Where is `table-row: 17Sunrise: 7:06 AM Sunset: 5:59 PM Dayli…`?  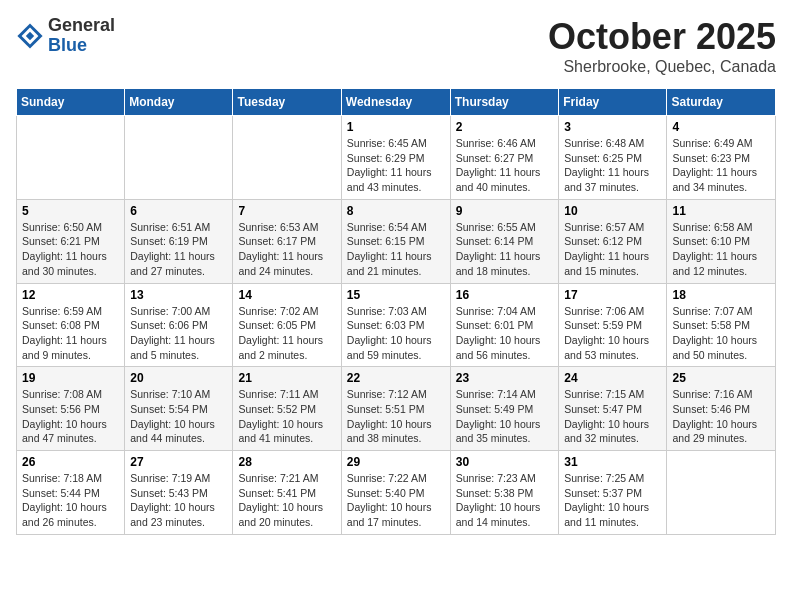 table-row: 17Sunrise: 7:06 AM Sunset: 5:59 PM Dayli… is located at coordinates (613, 325).